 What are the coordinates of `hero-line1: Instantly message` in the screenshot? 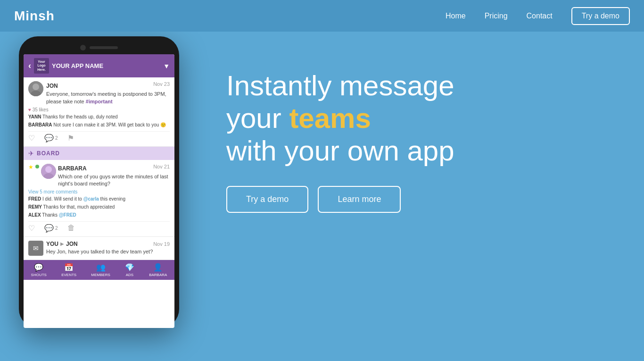 It's located at (340, 86).